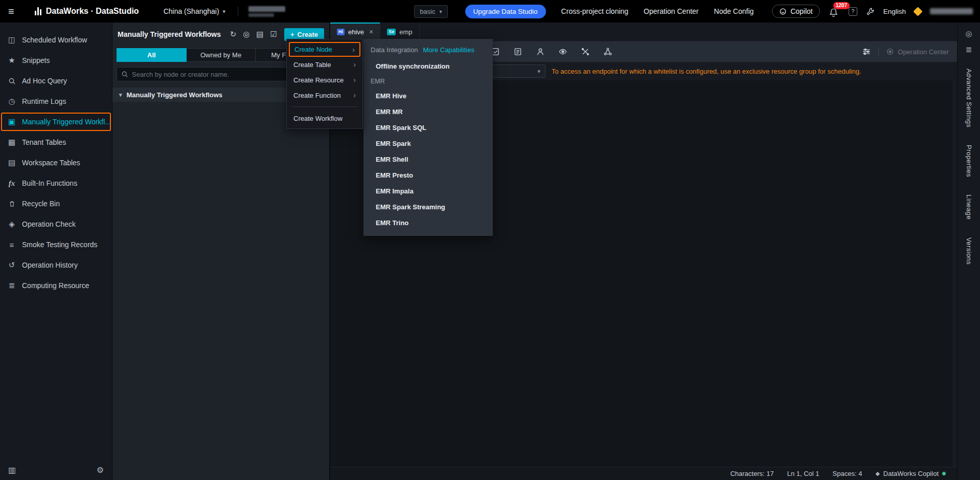 Image resolution: width=980 pixels, height=480 pixels. Describe the element at coordinates (428, 191) in the screenshot. I see `submenu-item-emr-impala: EMR Impala` at that location.